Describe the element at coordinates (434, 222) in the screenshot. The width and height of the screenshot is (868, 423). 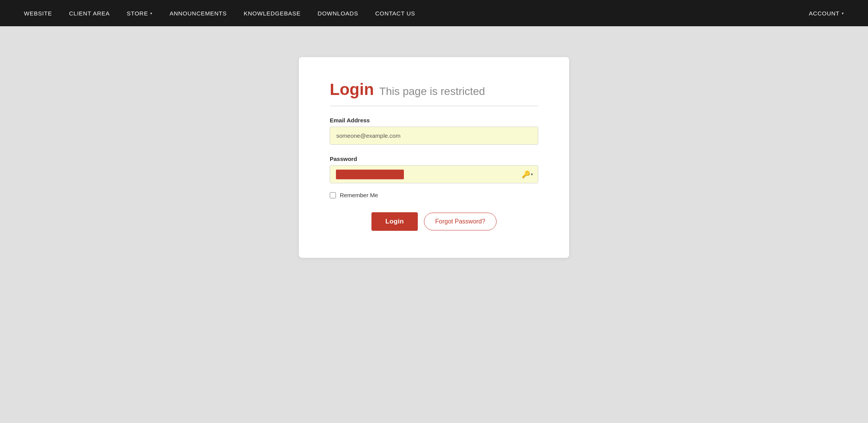
I see `form-actions: Login Forgot Password?` at that location.